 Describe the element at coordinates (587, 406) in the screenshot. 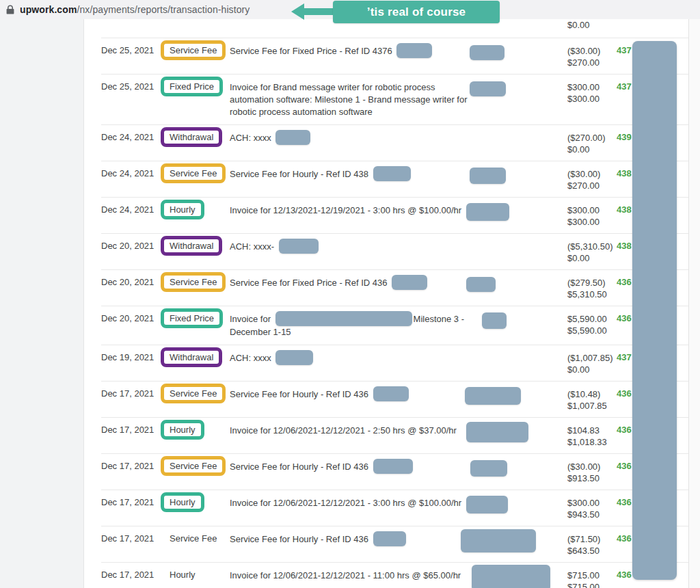

I see `running-balance: $1,007.85` at that location.